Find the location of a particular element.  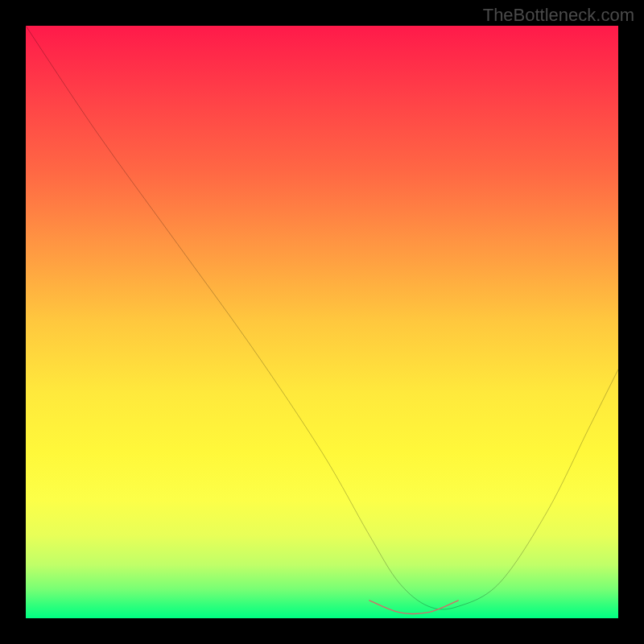

highlight-segment is located at coordinates (414, 607).